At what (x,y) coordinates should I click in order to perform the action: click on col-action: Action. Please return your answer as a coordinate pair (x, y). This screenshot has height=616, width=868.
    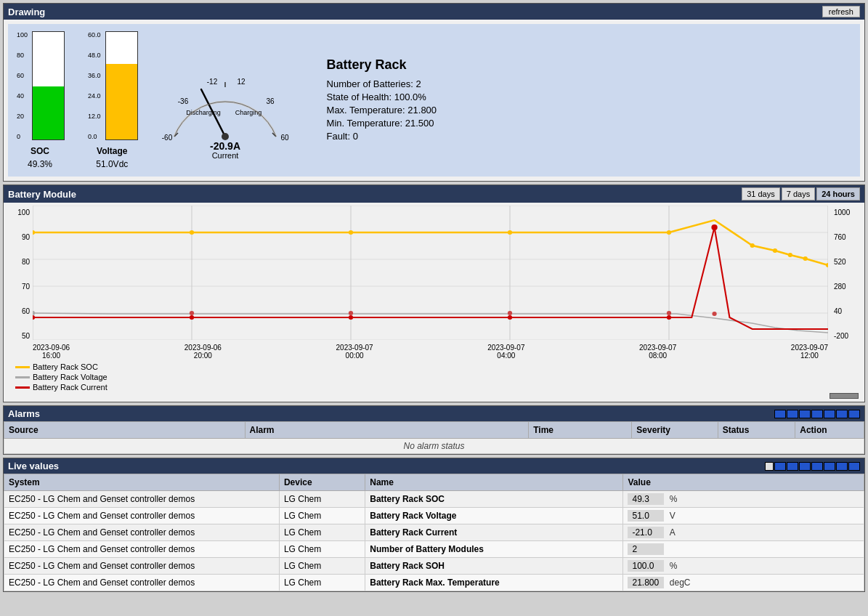
    Looking at the image, I should click on (830, 430).